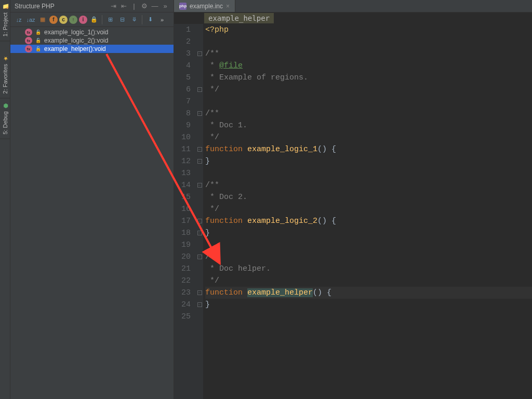 The image size is (532, 399). What do you see at coordinates (76, 41) in the screenshot?
I see `tree-item-label: example_logic_2():void` at bounding box center [76, 41].